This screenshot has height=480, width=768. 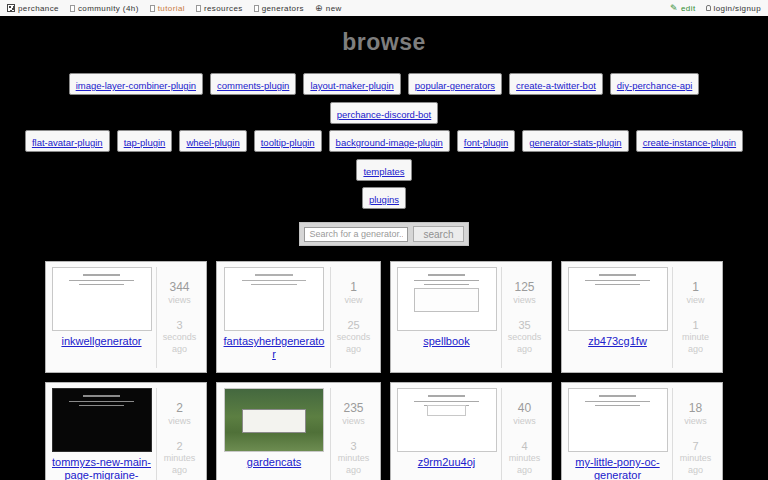 What do you see at coordinates (696, 300) in the screenshot?
I see `views-label: view` at bounding box center [696, 300].